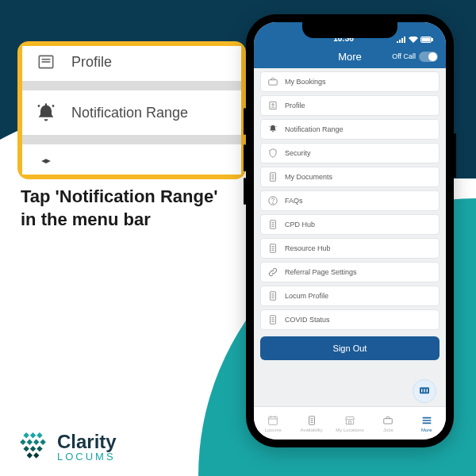 Image resolution: width=476 pixels, height=476 pixels. Describe the element at coordinates (350, 153) in the screenshot. I see `menu-item-security: Security` at that location.